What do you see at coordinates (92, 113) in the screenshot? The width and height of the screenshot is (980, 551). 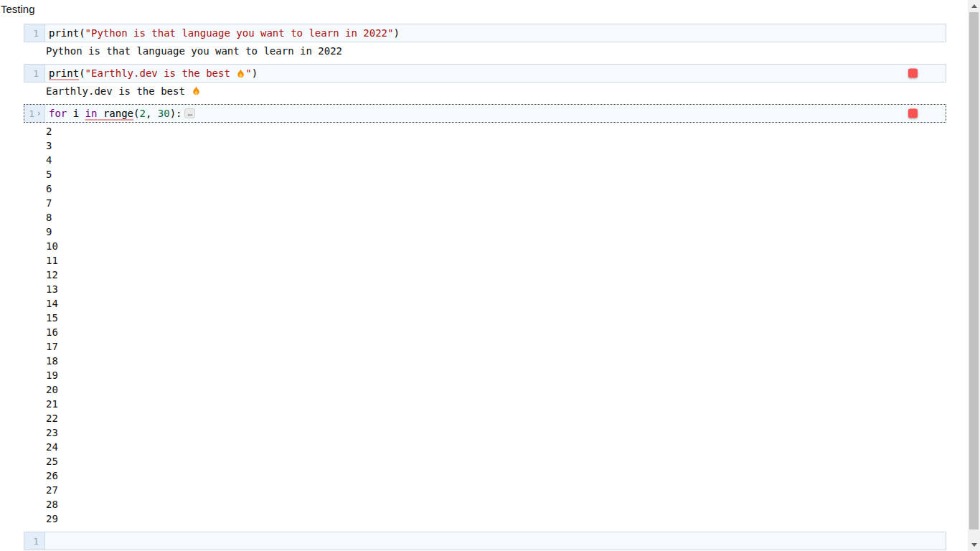 I see `keyword-token: in` at bounding box center [92, 113].